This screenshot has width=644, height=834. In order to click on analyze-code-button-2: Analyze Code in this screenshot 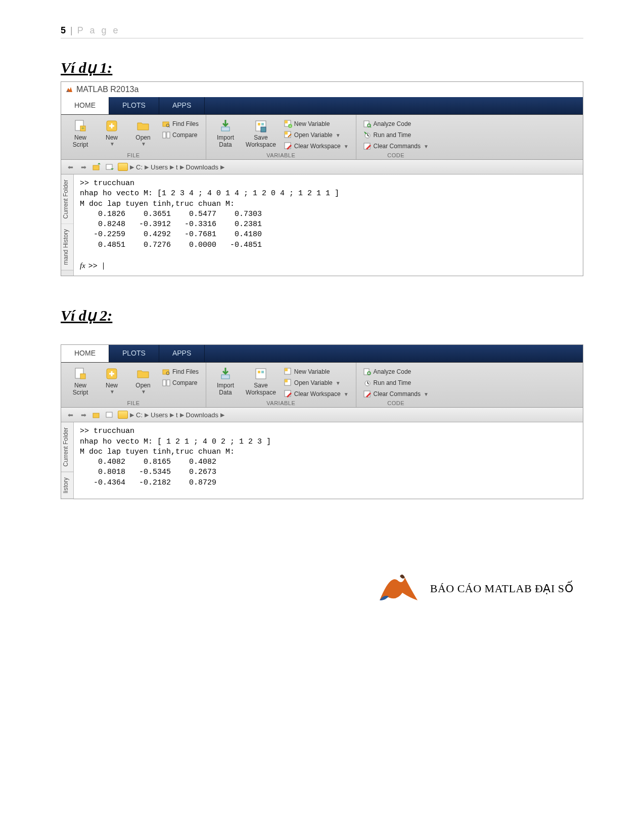, I will do `click(396, 372)`.